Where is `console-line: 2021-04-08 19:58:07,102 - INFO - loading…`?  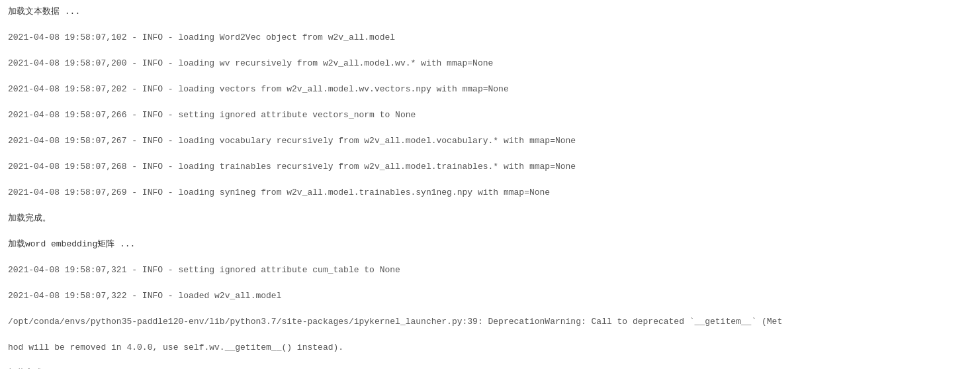 console-line: 2021-04-08 19:58:07,102 - INFO - loading… is located at coordinates (490, 38).